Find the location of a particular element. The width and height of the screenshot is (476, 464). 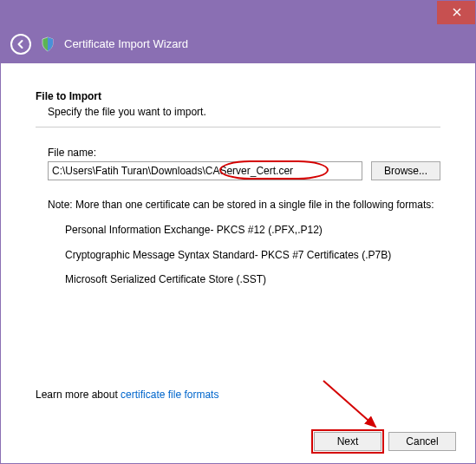

annotation-arrow-icon is located at coordinates (354, 407).